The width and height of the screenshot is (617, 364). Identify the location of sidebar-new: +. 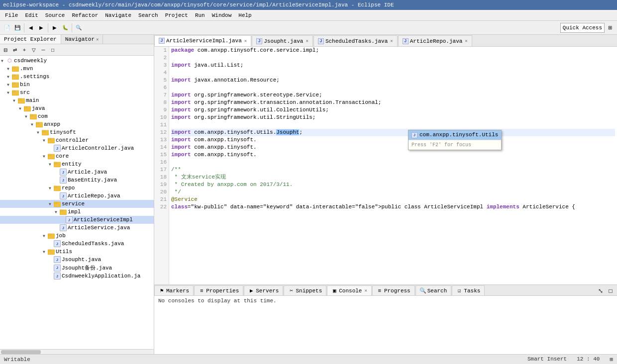
(24, 50).